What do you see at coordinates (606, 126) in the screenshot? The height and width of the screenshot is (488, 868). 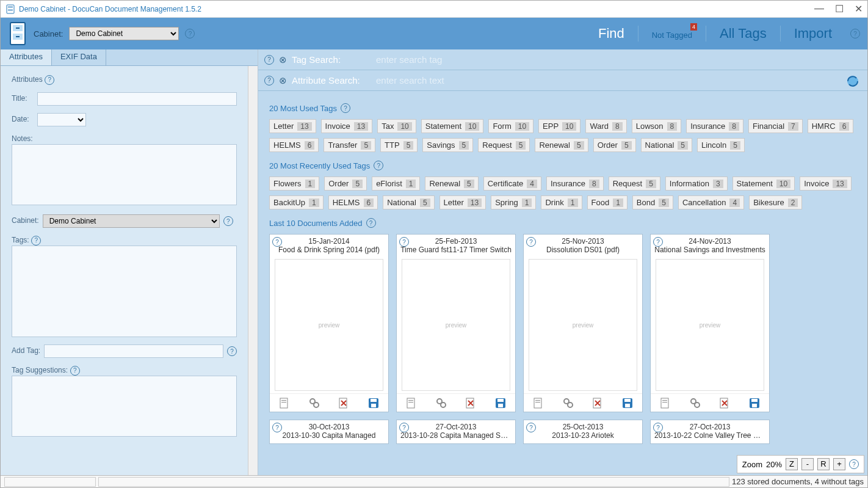 I see `tag-chip: Ward8` at bounding box center [606, 126].